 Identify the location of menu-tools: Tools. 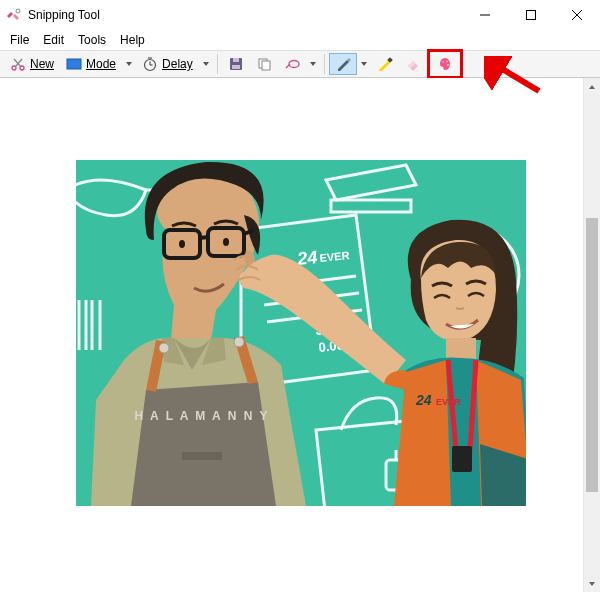
(92, 40).